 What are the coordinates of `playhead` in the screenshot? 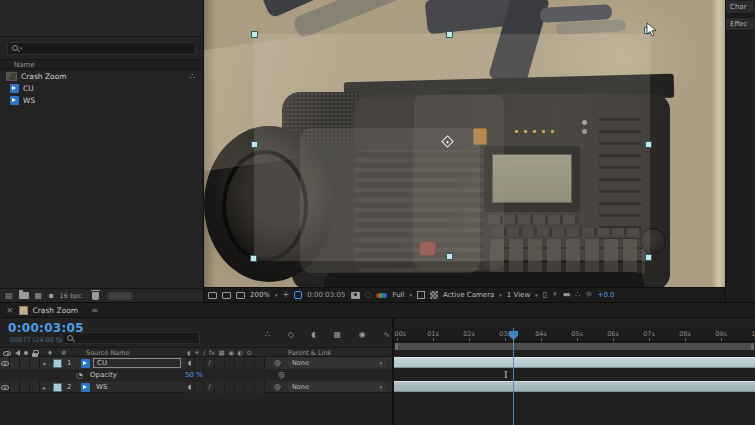 It's located at (514, 376).